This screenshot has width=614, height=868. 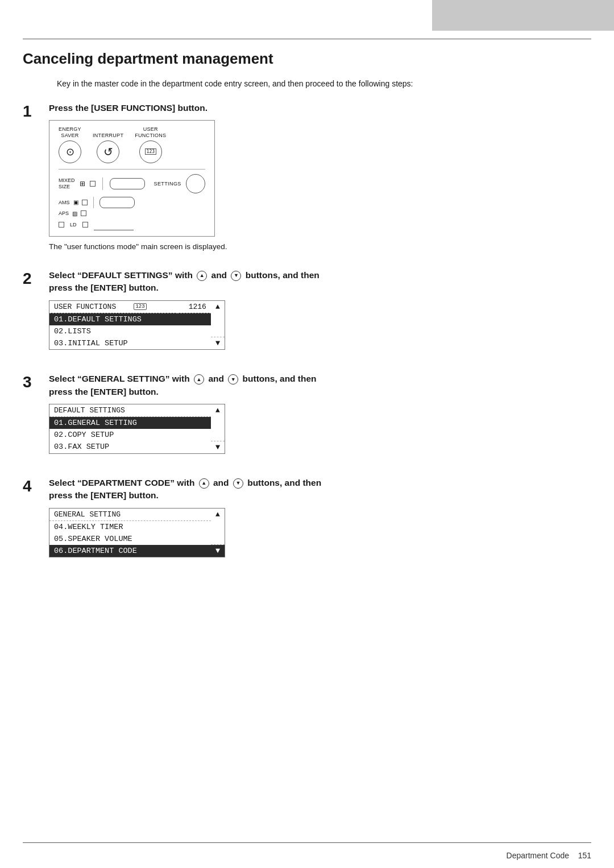 What do you see at coordinates (82, 184) in the screenshot?
I see `mixed-size-icon: ⊞` at bounding box center [82, 184].